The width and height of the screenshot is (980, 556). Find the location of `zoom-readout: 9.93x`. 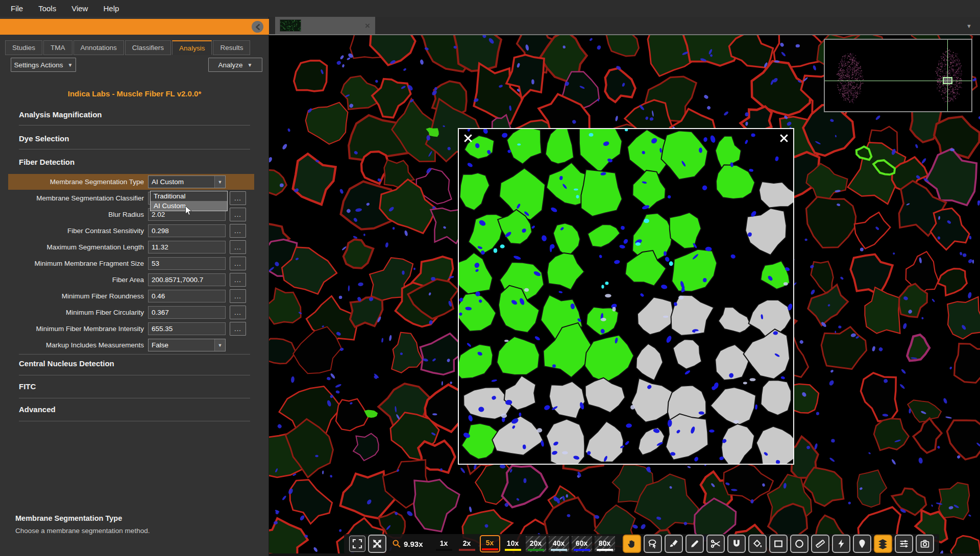

zoom-readout: 9.93x is located at coordinates (407, 544).